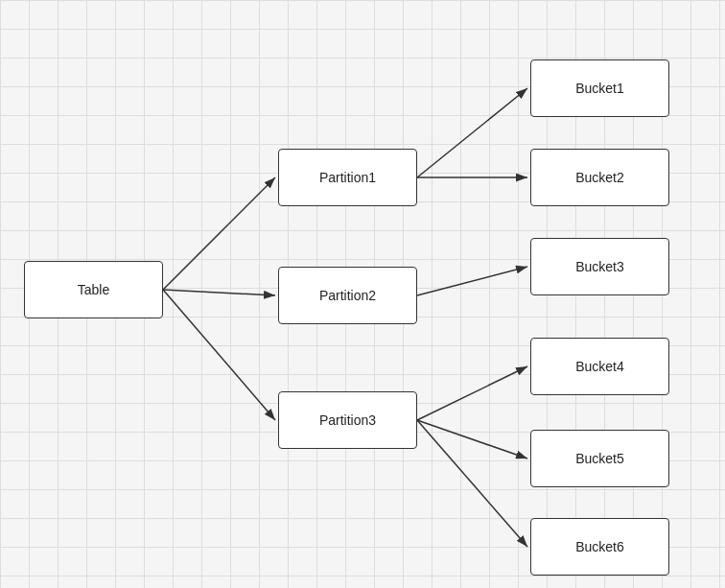 Image resolution: width=725 pixels, height=588 pixels. I want to click on bucket6-node: Bucket6, so click(600, 547).